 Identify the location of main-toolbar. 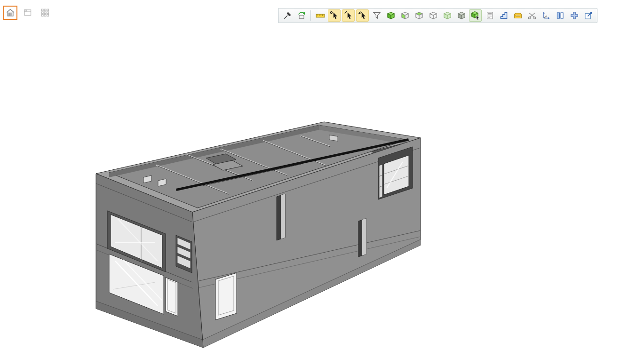
(437, 16).